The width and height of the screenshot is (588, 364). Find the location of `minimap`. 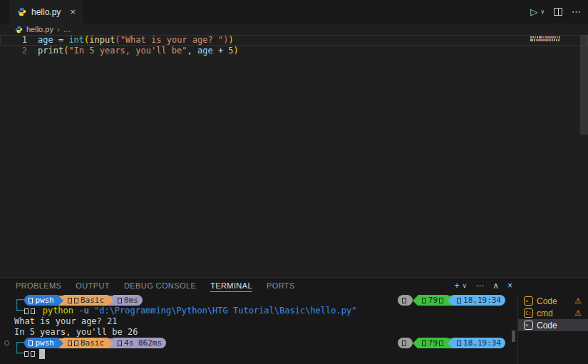

minimap is located at coordinates (551, 39).